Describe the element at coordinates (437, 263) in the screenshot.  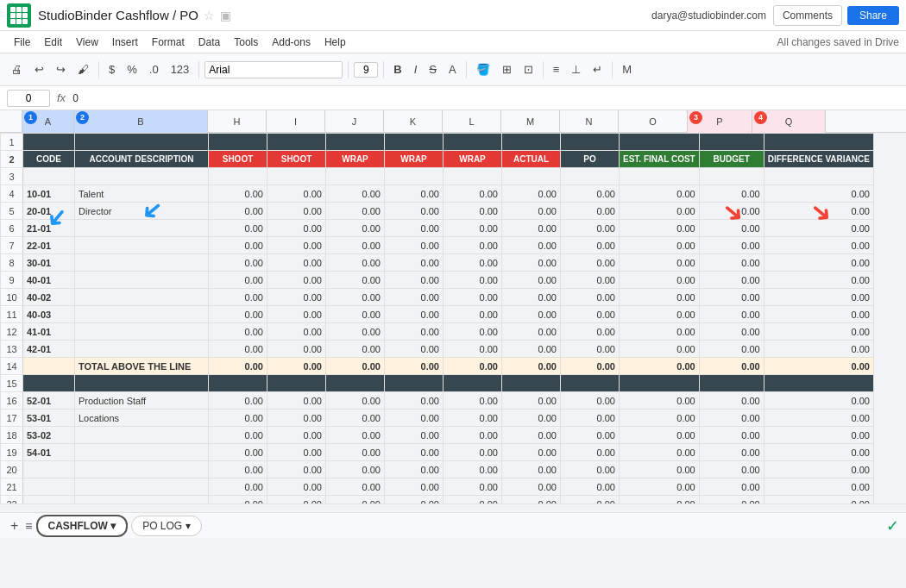
I see `table-row: 830-010.000.000.000.000.000.000.000.000.…` at that location.